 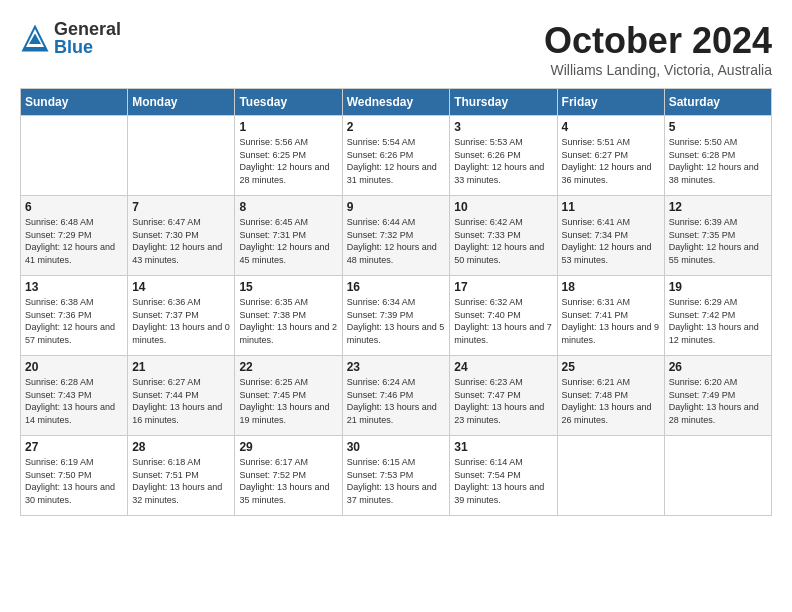 What do you see at coordinates (396, 102) in the screenshot?
I see `calendar-header-row: SundayMondayTuesdayWednesdayThursdayFrid…` at bounding box center [396, 102].